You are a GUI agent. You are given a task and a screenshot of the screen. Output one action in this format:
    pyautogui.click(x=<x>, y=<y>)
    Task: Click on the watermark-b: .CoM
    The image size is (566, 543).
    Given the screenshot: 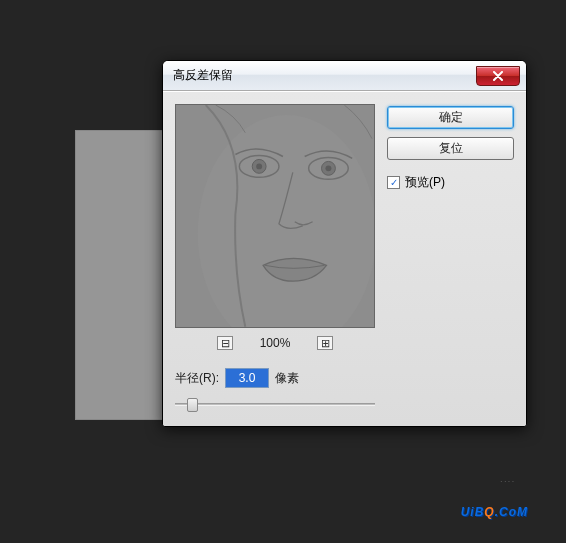 What is the action you would take?
    pyautogui.click(x=512, y=512)
    